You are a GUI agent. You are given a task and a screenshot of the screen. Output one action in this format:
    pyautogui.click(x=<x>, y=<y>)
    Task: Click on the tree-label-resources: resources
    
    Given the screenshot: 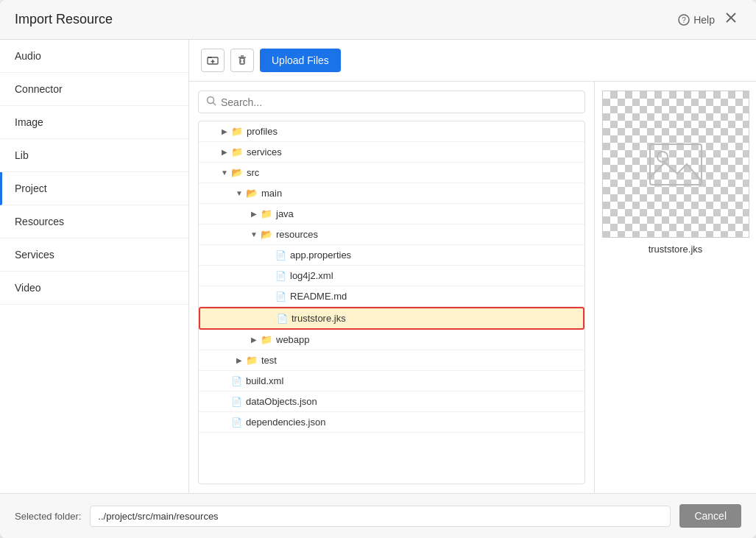 What is the action you would take?
    pyautogui.click(x=297, y=234)
    